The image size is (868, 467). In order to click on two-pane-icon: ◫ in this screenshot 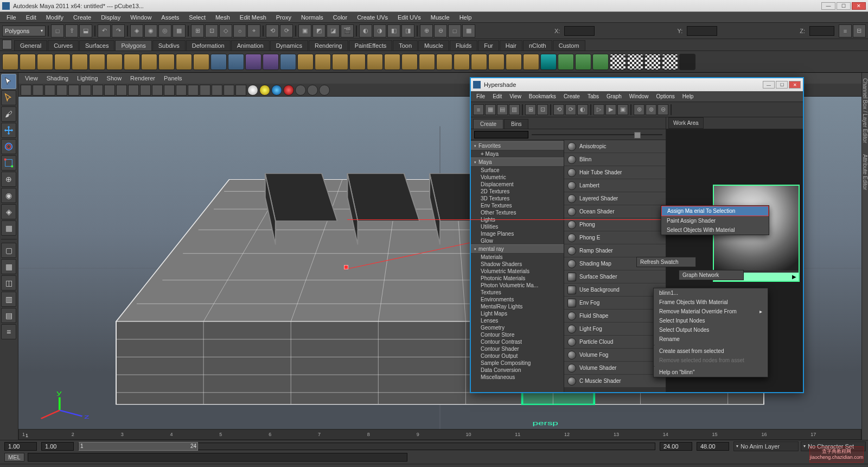, I will do `click(9, 283)`.